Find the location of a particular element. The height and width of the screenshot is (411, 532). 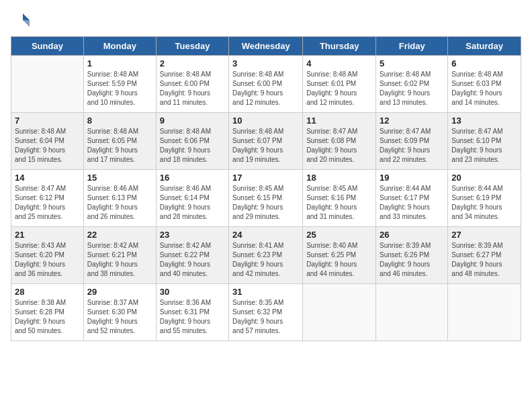

day-number: 28 is located at coordinates (47, 291).